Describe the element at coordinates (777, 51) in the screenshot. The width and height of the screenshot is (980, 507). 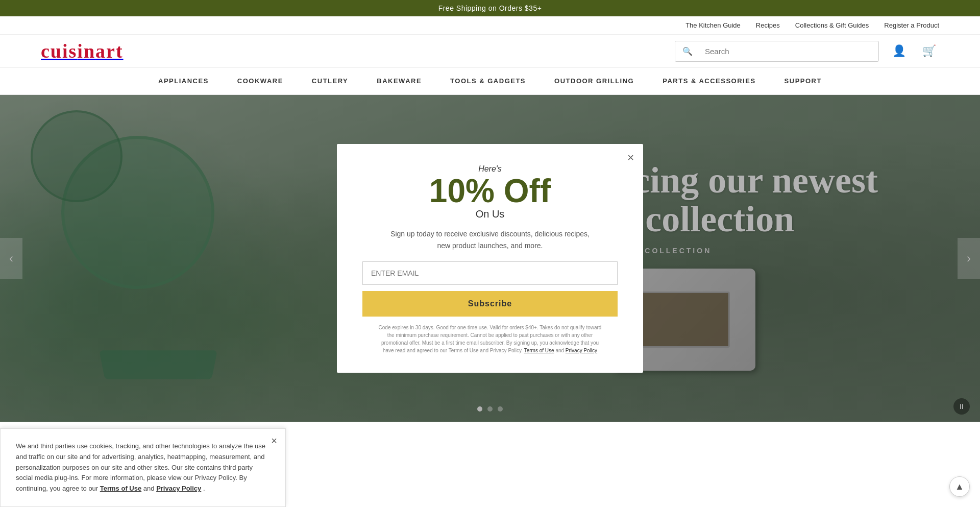
I see `search-container: 🔍` at that location.